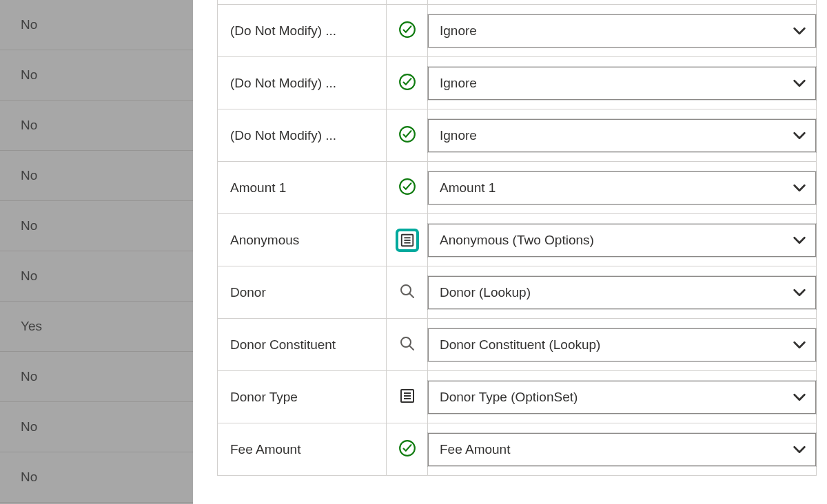  What do you see at coordinates (485, 293) in the screenshot?
I see `select-value: Donor (Lookup)` at bounding box center [485, 293].